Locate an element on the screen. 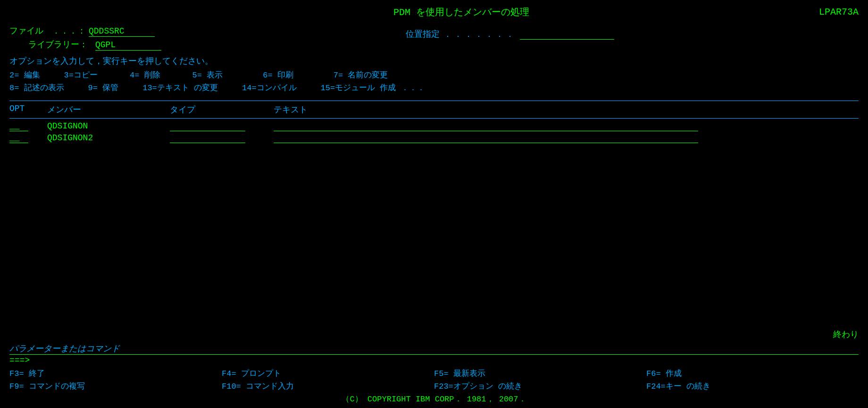 Image resolution: width=868 pixels, height=408 pixels. title-row: PDM を使用したメンバーの処理 LPAR73A is located at coordinates (434, 11).